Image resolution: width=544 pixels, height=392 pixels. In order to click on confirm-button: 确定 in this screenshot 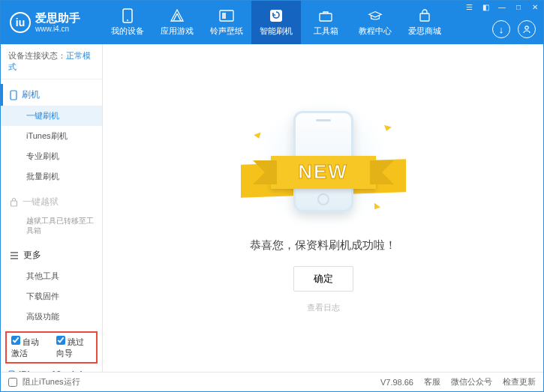, I will do `click(323, 279)`.